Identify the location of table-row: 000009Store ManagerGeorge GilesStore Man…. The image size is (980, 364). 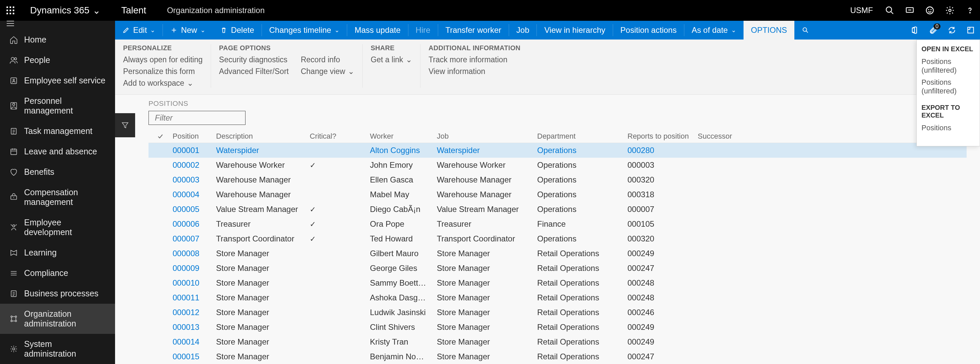
(558, 268).